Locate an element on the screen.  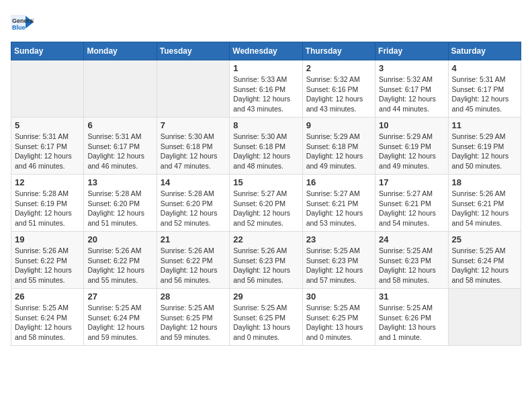
calendar-header: SundayMondayTuesdayWednesdayThursdayFrid… is located at coordinates (266, 51).